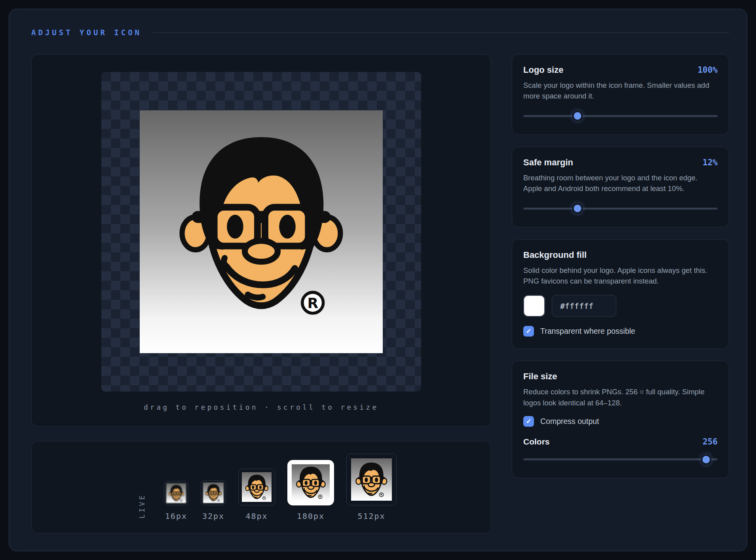 This screenshot has width=756, height=560. Describe the element at coordinates (621, 276) in the screenshot. I see `card-description: Solid color behind your logo. Apple icon…` at that location.